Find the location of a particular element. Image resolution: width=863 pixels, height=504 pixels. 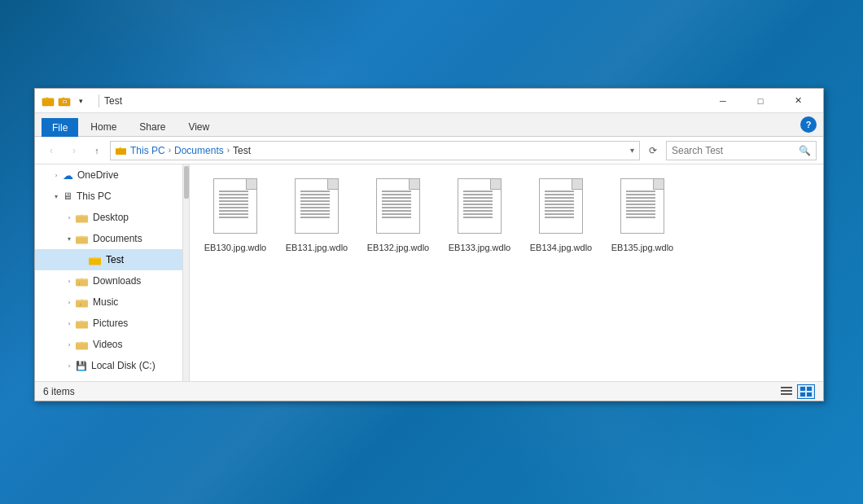

sidebar-item-downloads: › ↓ Downloads is located at coordinates (112, 281).